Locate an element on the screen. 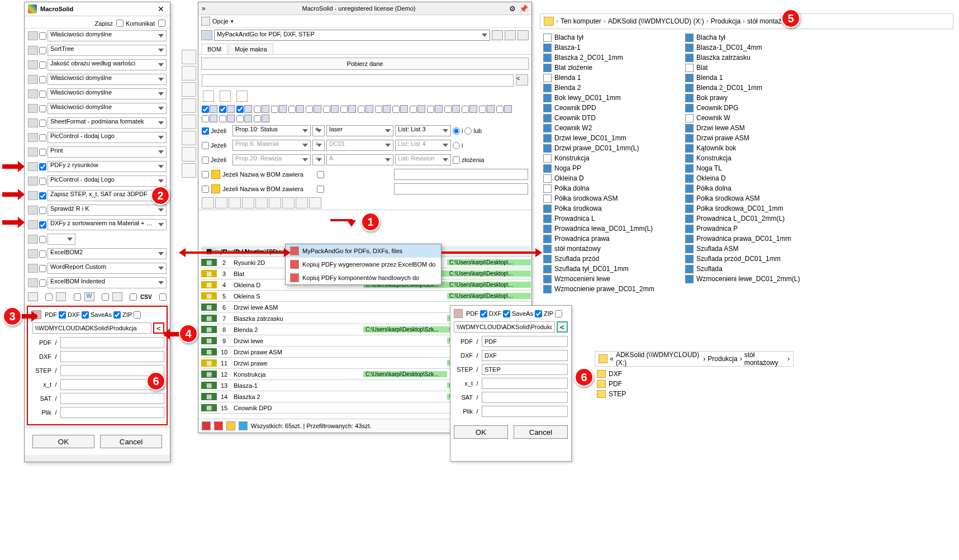 This screenshot has width=959, height=560. tab-moje-makra: Moje makra is located at coordinates (250, 49).